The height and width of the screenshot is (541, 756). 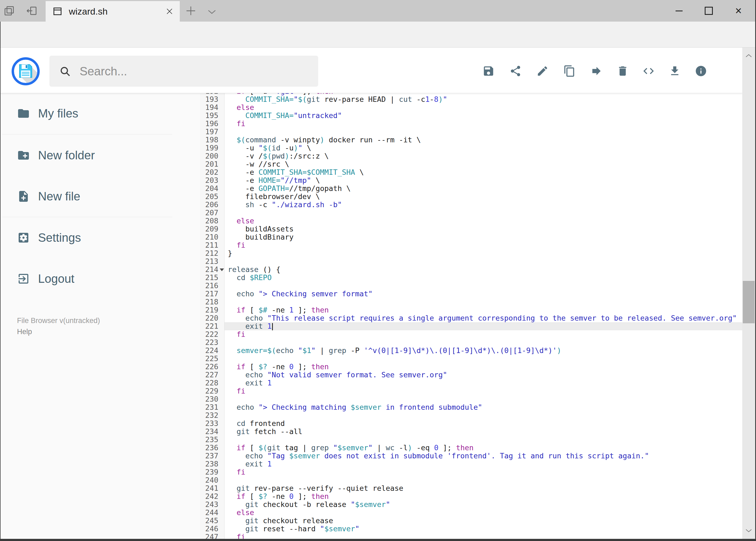 I want to click on window-minimize-button, so click(x=679, y=11).